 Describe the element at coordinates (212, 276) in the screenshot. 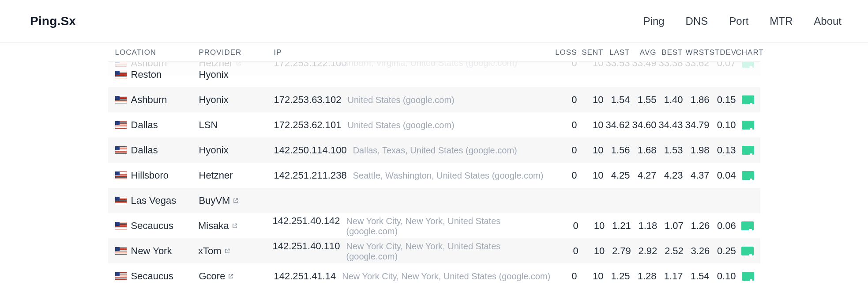

I see `provider-cell: Gcore` at that location.